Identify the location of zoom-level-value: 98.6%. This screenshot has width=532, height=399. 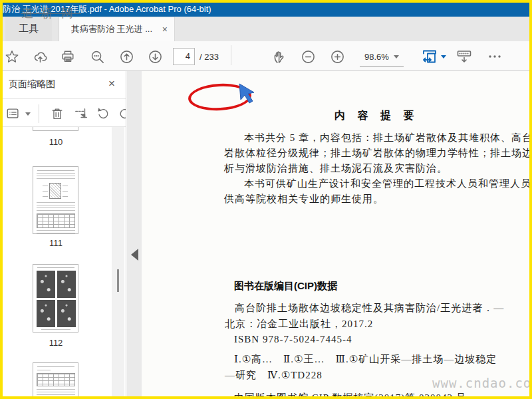
(376, 57).